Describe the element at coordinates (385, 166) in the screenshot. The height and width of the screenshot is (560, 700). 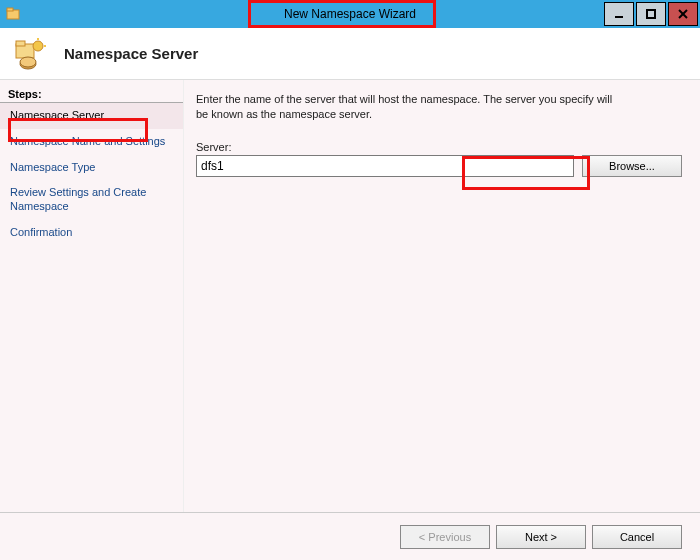
I see `server-input` at that location.